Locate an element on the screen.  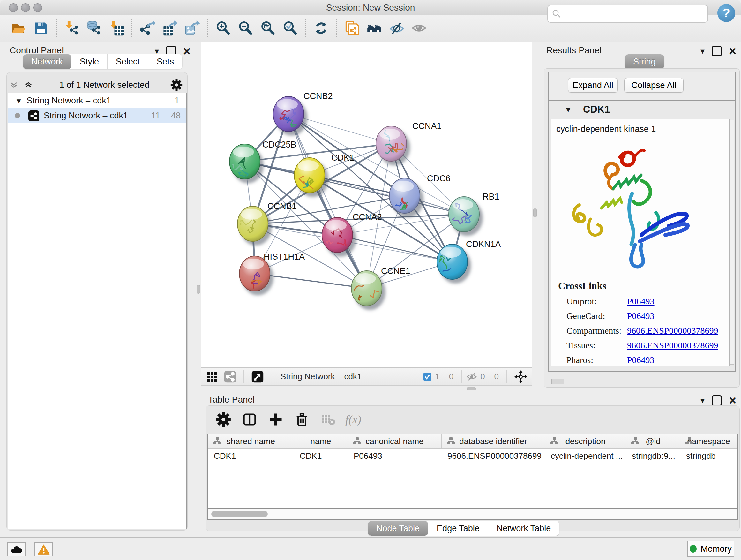
export-network-button is located at coordinates (147, 28).